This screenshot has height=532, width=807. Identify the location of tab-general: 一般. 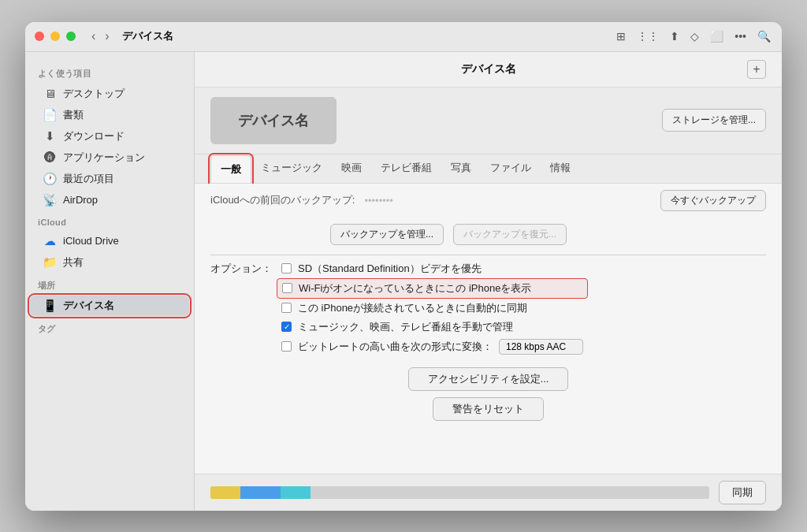
(231, 169).